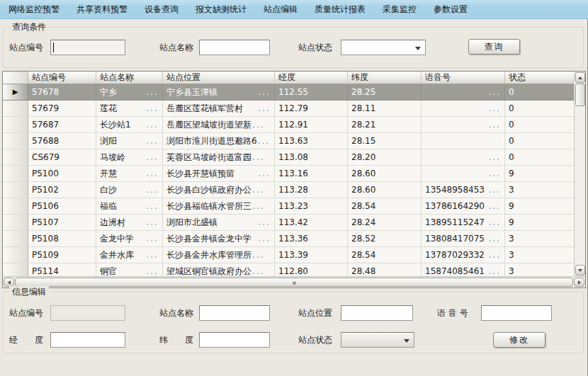 The height and width of the screenshot is (376, 588). Describe the element at coordinates (34, 10) in the screenshot. I see `menu-item-network-monitor-alert: 网络监控预警` at that location.